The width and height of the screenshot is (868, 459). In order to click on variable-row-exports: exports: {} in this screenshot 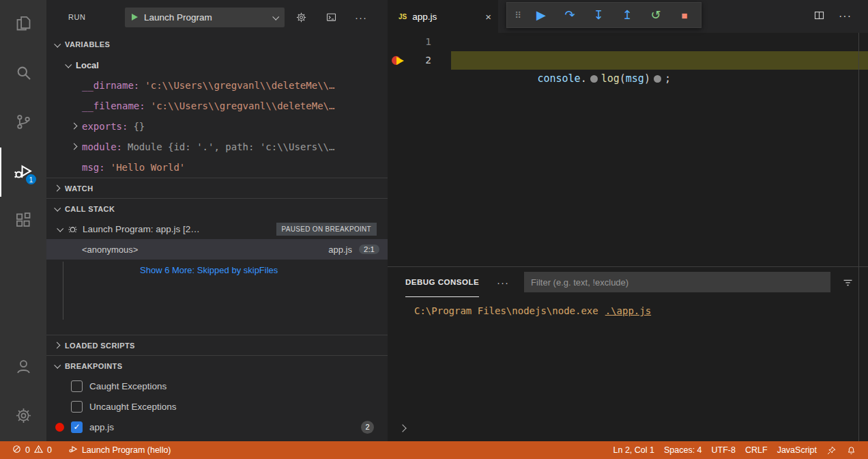, I will do `click(217, 126)`.